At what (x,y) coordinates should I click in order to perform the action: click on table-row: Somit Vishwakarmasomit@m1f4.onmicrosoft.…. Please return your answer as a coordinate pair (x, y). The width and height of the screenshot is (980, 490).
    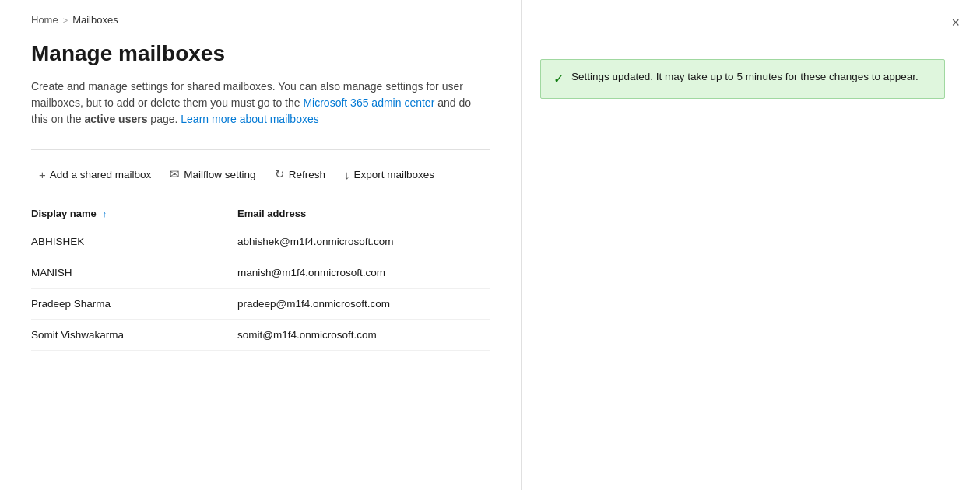
    Looking at the image, I should click on (260, 335).